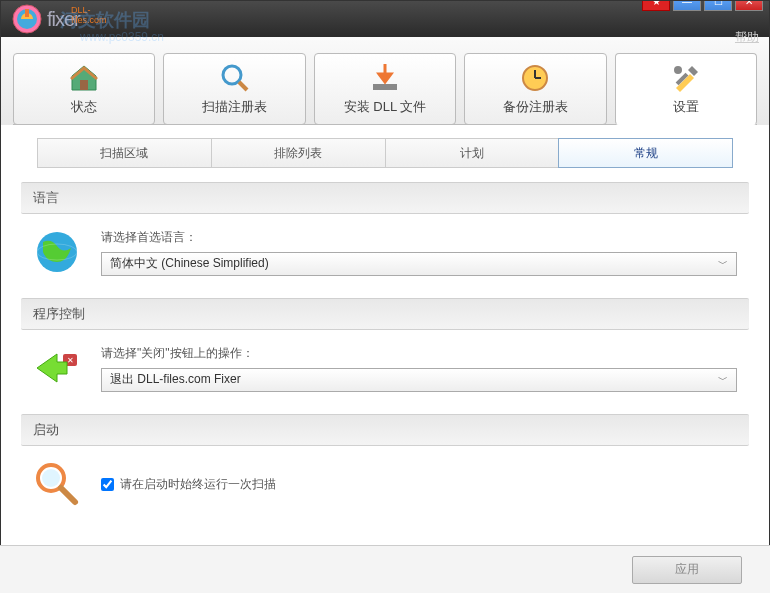 This screenshot has width=770, height=593. I want to click on close-button: ✕, so click(749, 6).